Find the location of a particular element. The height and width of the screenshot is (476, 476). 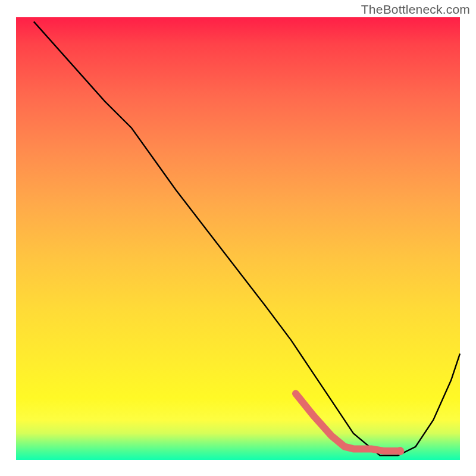

highlight-point is located at coordinates (400, 451).